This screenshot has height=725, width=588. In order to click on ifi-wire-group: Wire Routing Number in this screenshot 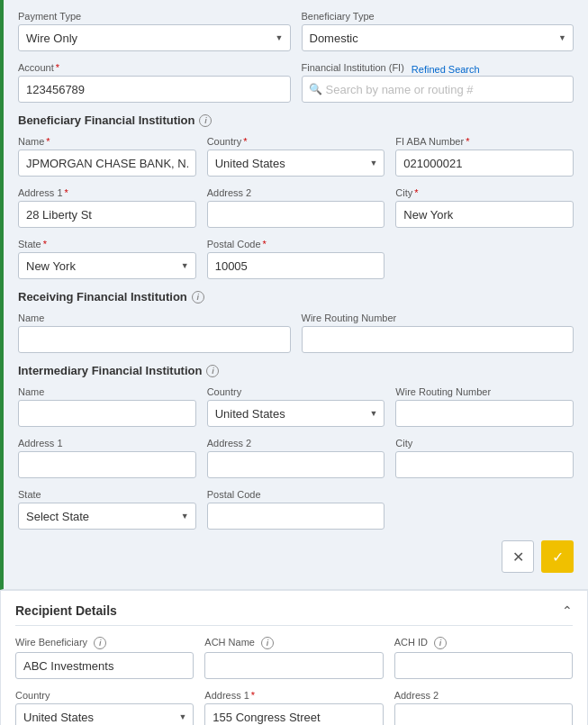, I will do `click(484, 407)`.